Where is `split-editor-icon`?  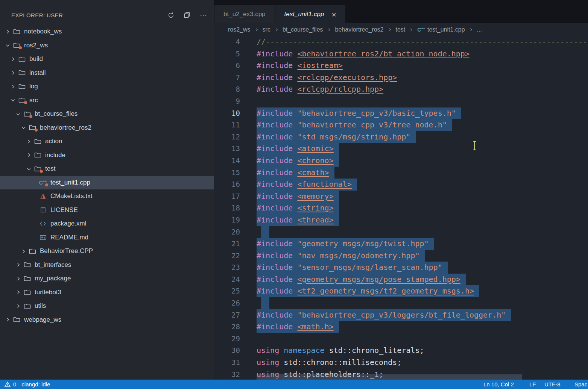
split-editor-icon is located at coordinates (187, 15).